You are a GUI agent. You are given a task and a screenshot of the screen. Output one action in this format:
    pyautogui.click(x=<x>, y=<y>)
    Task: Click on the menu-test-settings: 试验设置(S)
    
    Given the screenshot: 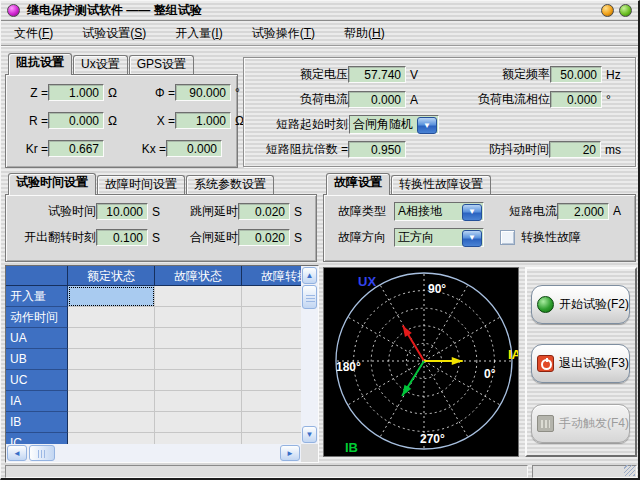 What is the action you would take?
    pyautogui.click(x=114, y=34)
    